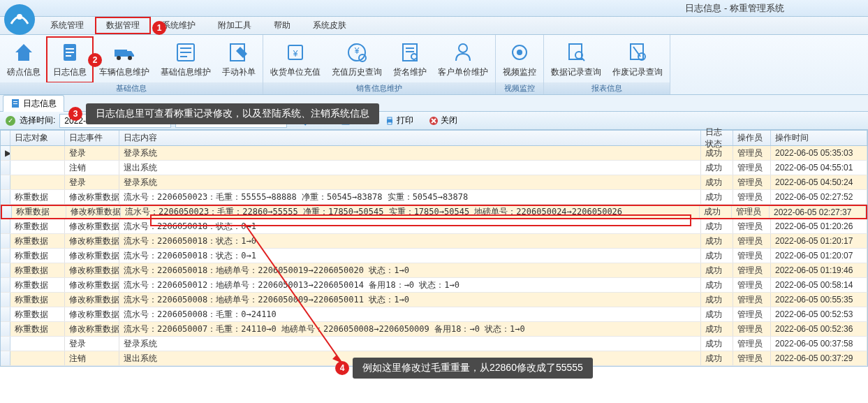 Image resolution: width=868 pixels, height=403 pixels. Describe the element at coordinates (24, 60) in the screenshot. I see `tool-pound-info: 磅点信息` at that location.